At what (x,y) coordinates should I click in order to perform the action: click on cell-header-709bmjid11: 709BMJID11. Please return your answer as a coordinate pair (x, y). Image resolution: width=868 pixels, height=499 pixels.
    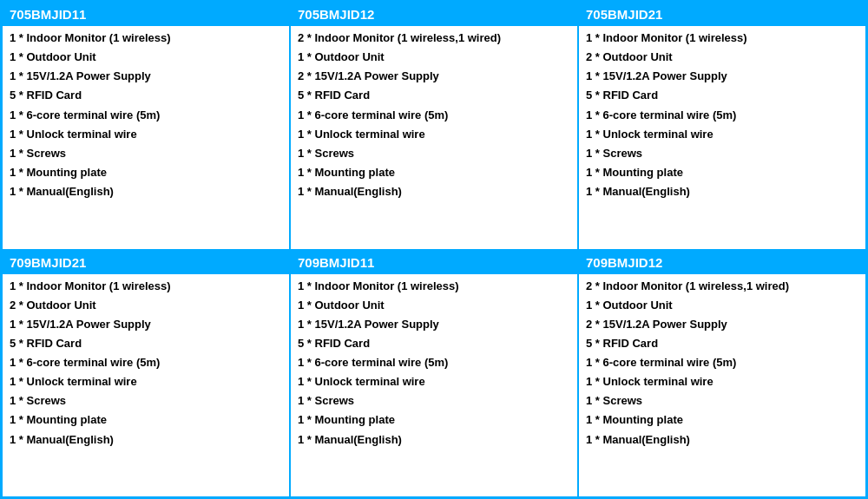
    Looking at the image, I should click on (434, 262).